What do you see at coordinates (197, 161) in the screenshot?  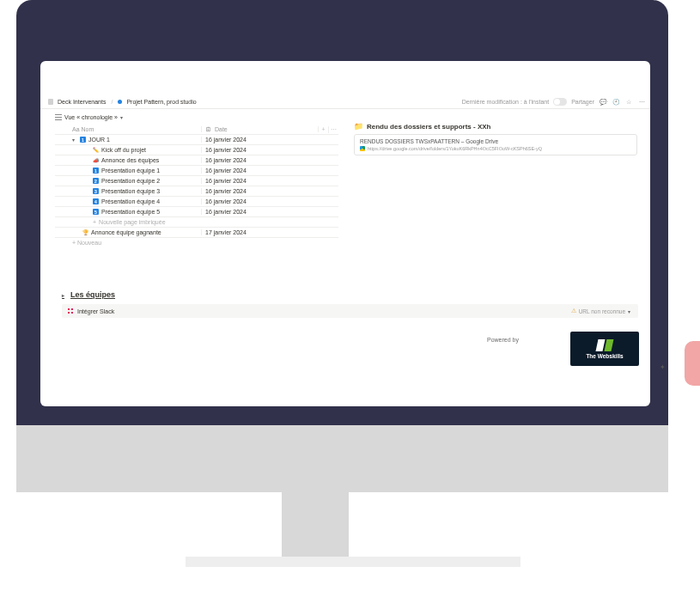 I see `table-row: 📣 Annonce des équipes 16 janvier 2024` at bounding box center [197, 161].